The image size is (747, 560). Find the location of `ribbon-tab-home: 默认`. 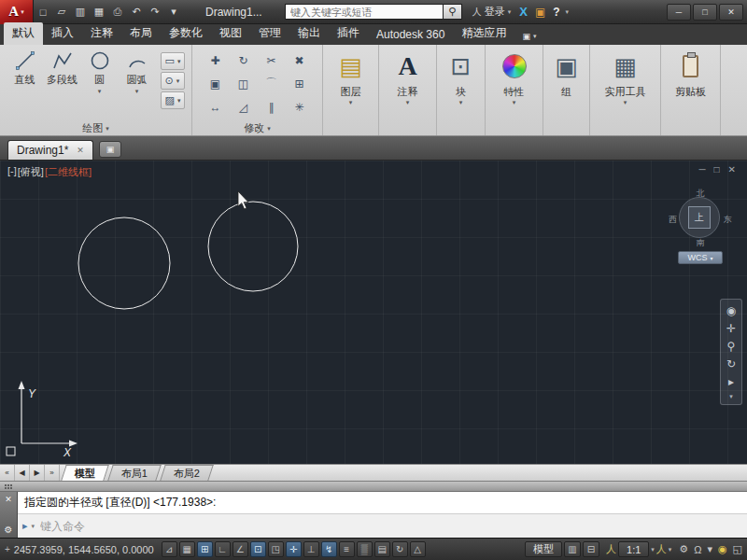

ribbon-tab-home: 默认 is located at coordinates (23, 34).